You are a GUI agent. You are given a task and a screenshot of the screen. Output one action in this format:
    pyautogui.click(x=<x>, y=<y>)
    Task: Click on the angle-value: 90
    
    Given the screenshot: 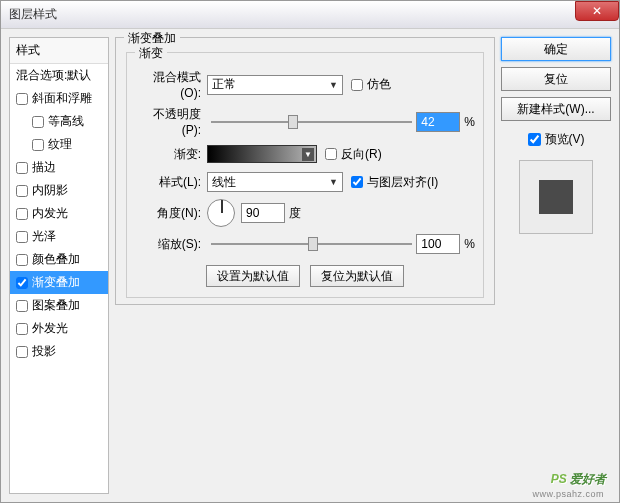 What is the action you would take?
    pyautogui.click(x=263, y=213)
    